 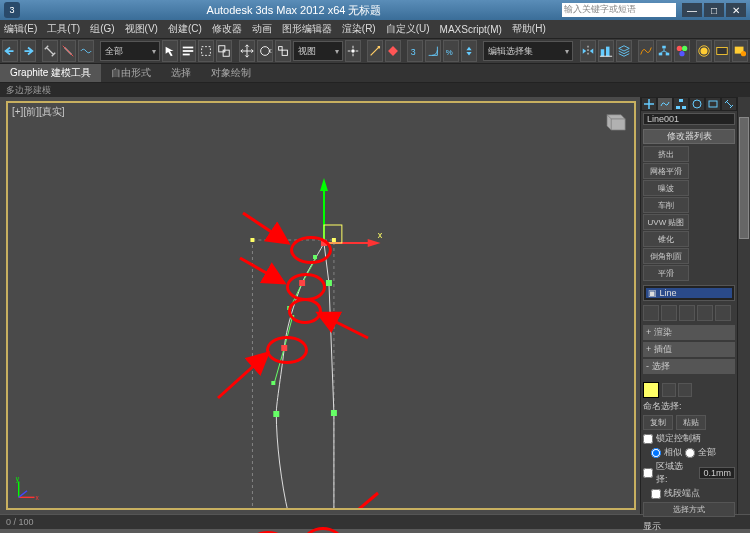 What do you see at coordinates (649, 104) in the screenshot?
I see `cmd-tab-create` at bounding box center [649, 104].